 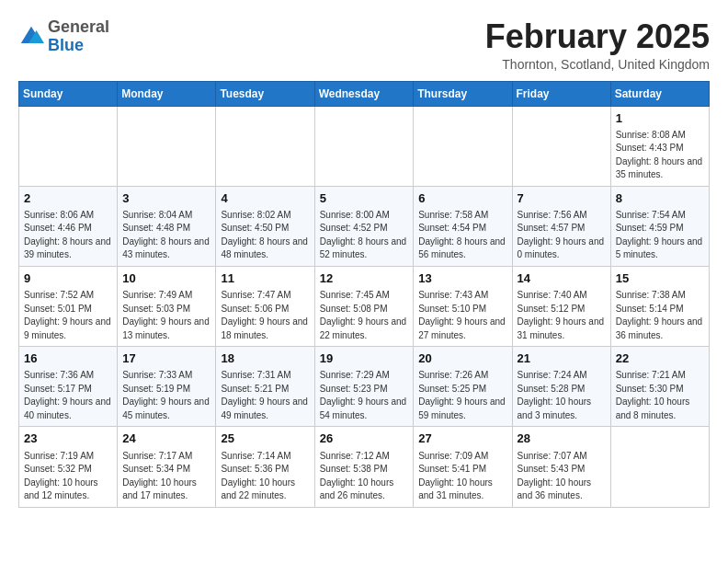 I want to click on table-row: 17Sunrise: 7:33 AM Sunset: 5:19 PM Dayli…, so click(x=167, y=386).